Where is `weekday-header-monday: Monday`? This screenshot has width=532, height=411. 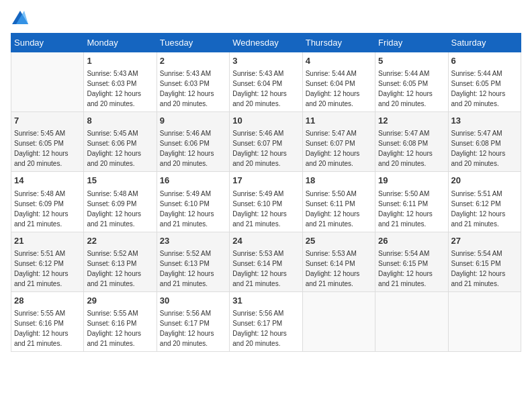
weekday-header-monday: Monday is located at coordinates (120, 43).